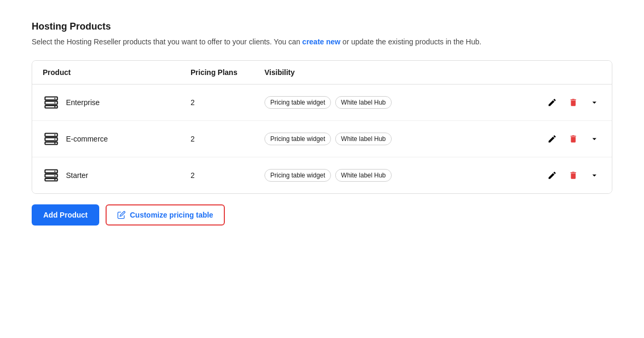 This screenshot has width=644, height=338. Describe the element at coordinates (594, 139) in the screenshot. I see `expand-button-ecommerce` at that location.